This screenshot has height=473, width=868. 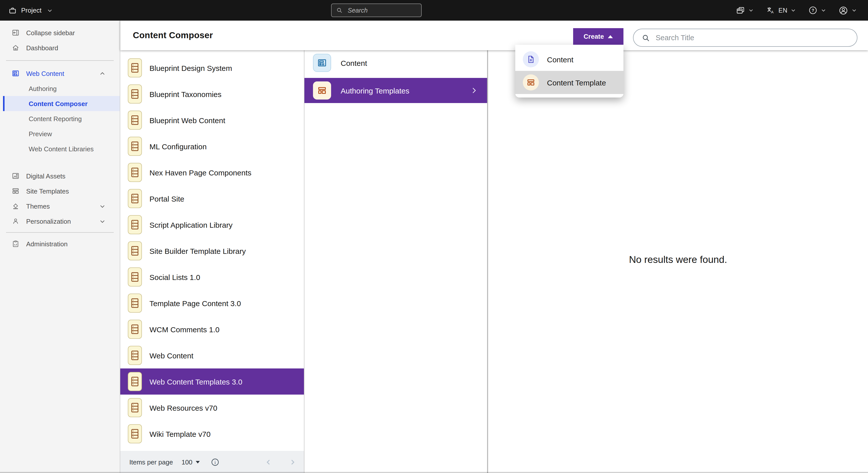 What do you see at coordinates (212, 277) in the screenshot?
I see `library-row: Social Lists 1.0` at bounding box center [212, 277].